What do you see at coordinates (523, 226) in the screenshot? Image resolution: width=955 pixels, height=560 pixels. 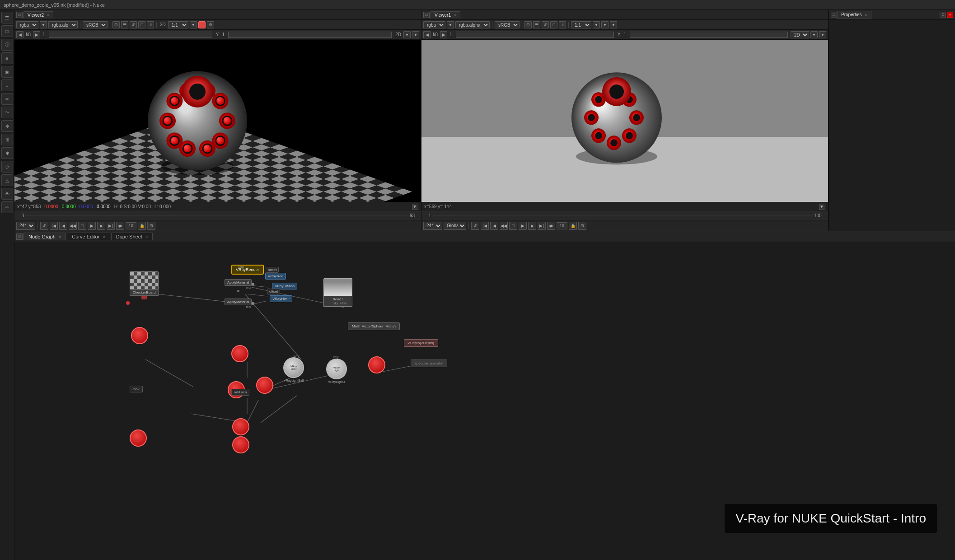 I see `viewer1-play-fwd: ▶` at bounding box center [523, 226].